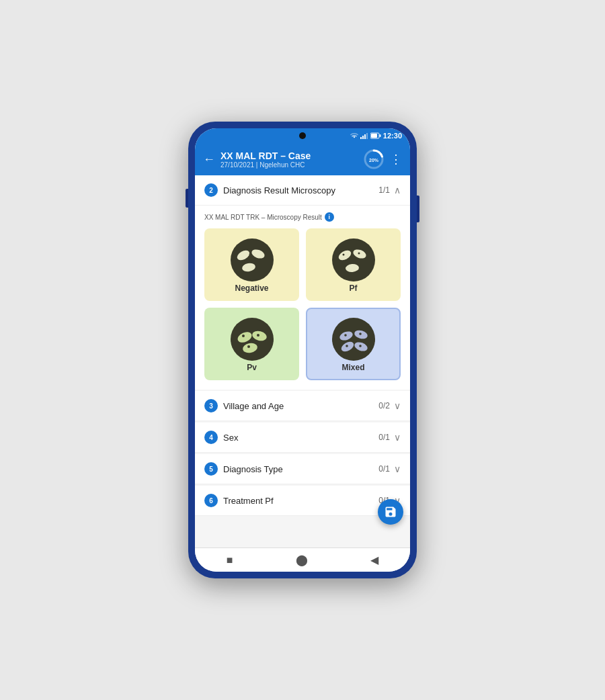 The width and height of the screenshot is (605, 700). What do you see at coordinates (230, 560) in the screenshot?
I see `stop-button: ■` at bounding box center [230, 560].